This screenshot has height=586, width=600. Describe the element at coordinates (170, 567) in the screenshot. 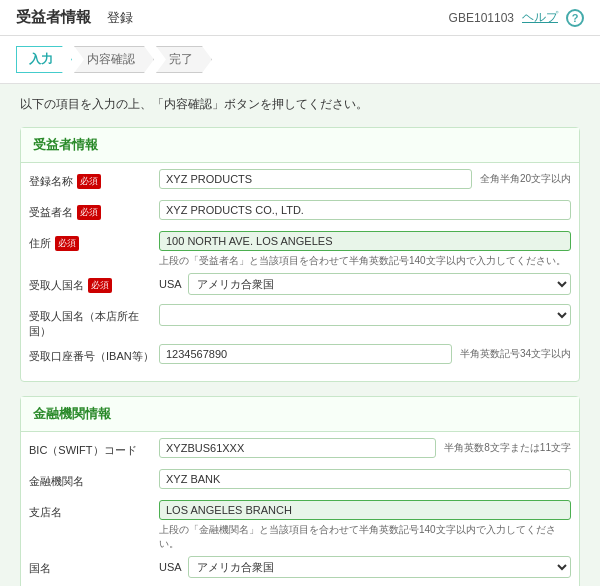

I see `fin-country-prefix: USA` at that location.